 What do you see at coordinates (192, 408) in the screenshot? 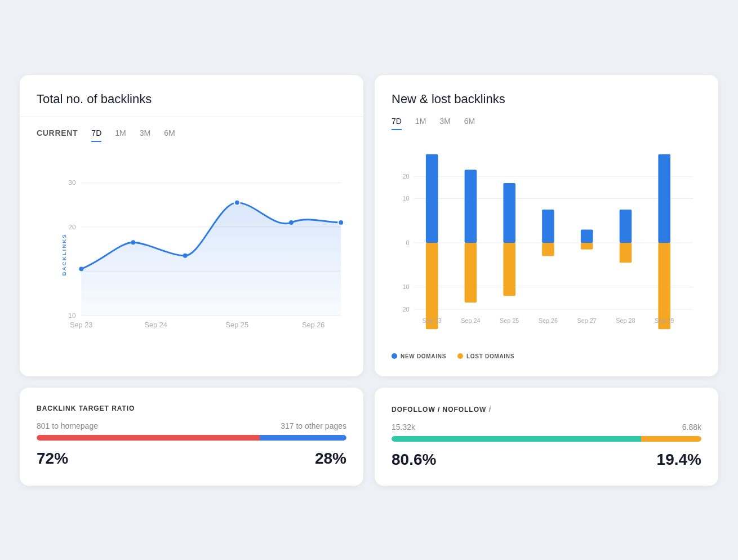
I see `card3-title: BACKLINK TARGET RATIO` at bounding box center [192, 408].